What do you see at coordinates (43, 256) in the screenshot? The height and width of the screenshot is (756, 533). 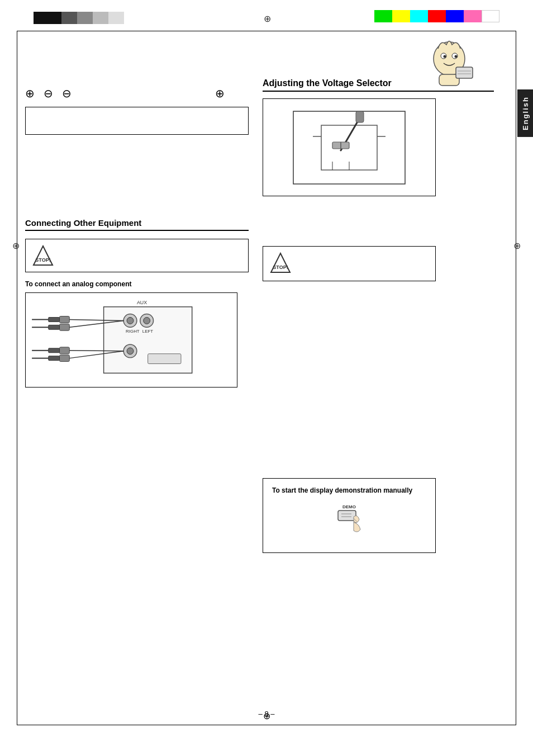 I see `stop-icon-container: STOP!` at bounding box center [43, 256].